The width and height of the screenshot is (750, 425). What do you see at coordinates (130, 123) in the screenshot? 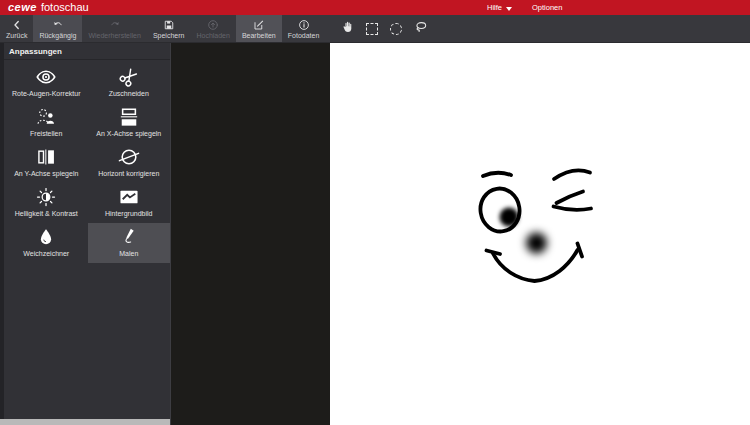
I see `sidebar-item-x-achse-spiegeln: An X-Achse spiegeln` at bounding box center [130, 123].